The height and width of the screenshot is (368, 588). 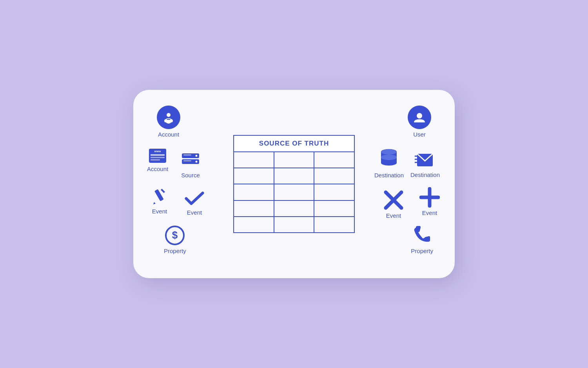 What do you see at coordinates (169, 122) in the screenshot?
I see `account-icon-group: Account` at bounding box center [169, 122].